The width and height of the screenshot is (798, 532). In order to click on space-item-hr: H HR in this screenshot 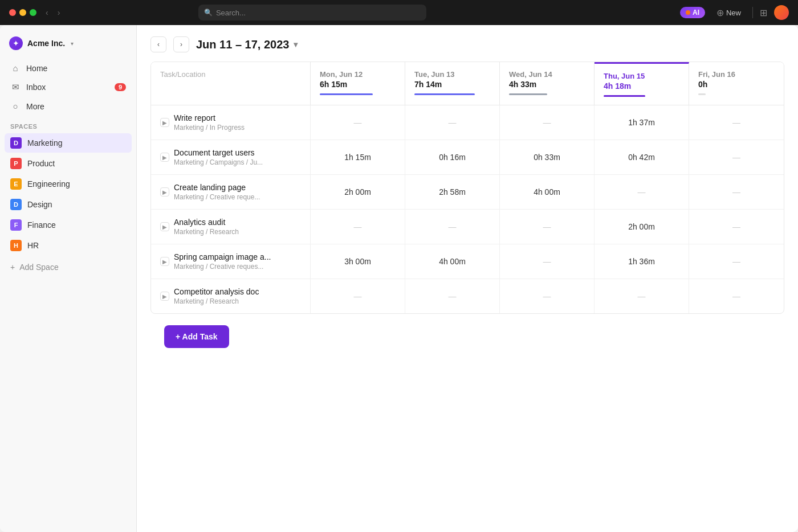, I will do `click(68, 245)`.